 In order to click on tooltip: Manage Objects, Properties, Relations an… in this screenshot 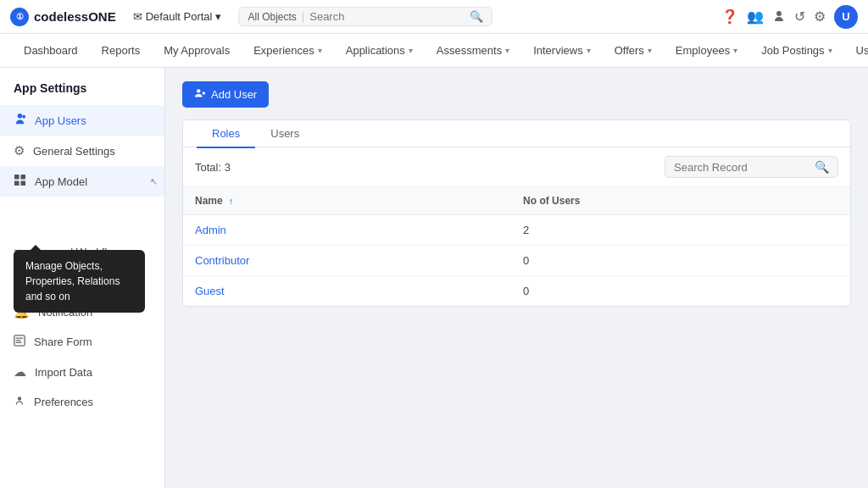, I will do `click(80, 281)`.